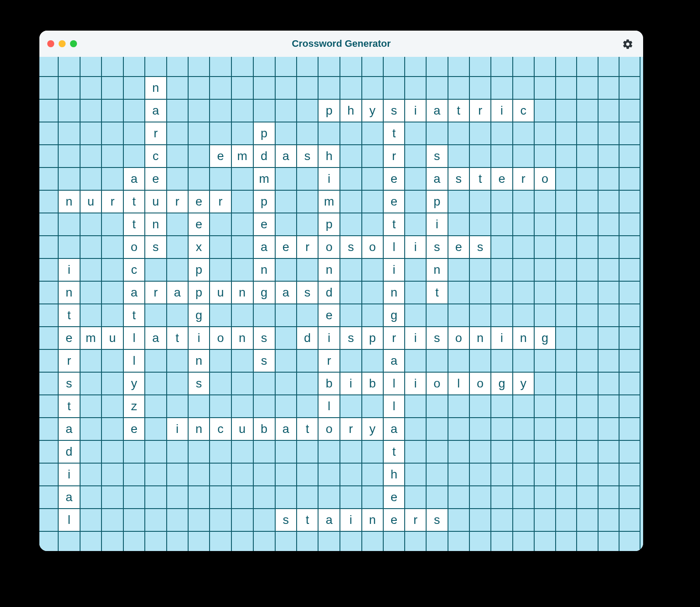  What do you see at coordinates (264, 133) in the screenshot?
I see `grid-cell: p` at bounding box center [264, 133].